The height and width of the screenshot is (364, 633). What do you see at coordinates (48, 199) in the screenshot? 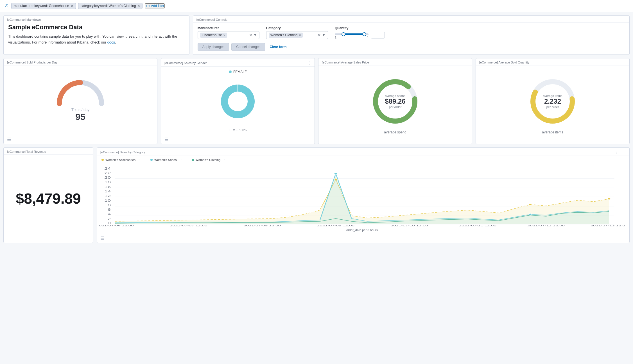
I see `revenue-body: $8,479.89` at bounding box center [48, 199].